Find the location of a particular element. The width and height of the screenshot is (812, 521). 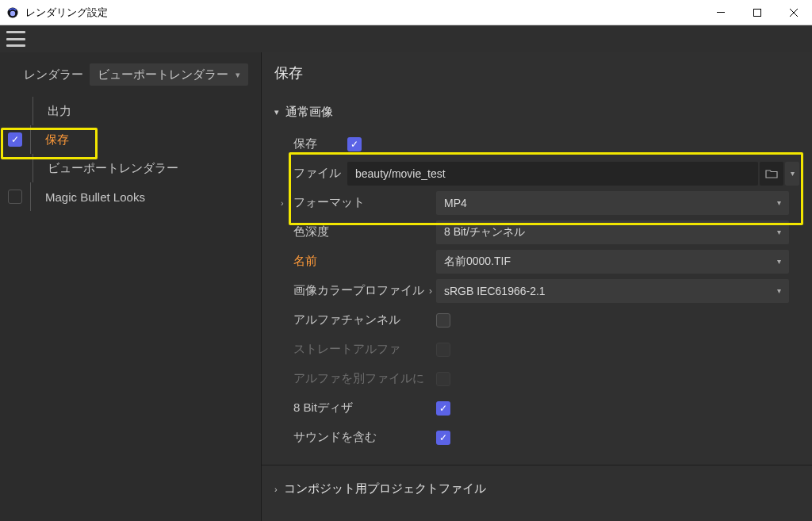

include-sound-label: サウンドを含む is located at coordinates (365, 438).